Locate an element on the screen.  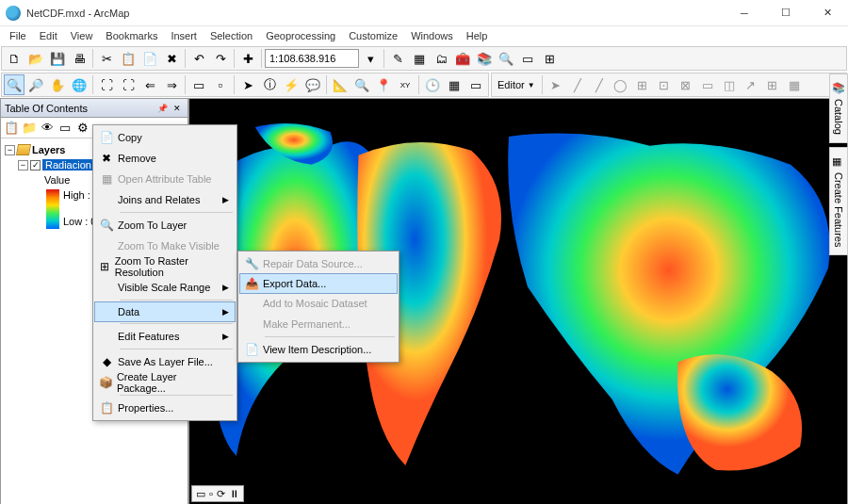
data-view-button: ▭ is located at coordinates (201, 494).